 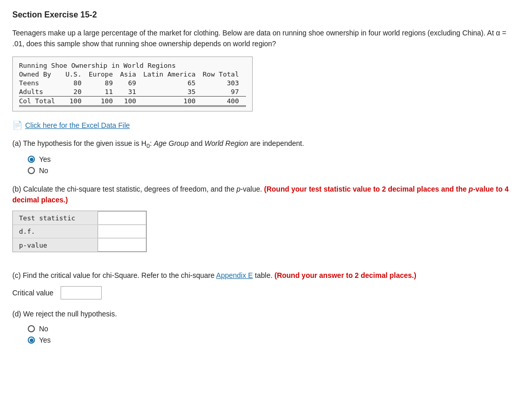 What do you see at coordinates (80, 231) in the screenshot?
I see `stats-table-wrapper: Test statistic d.f. p-value` at bounding box center [80, 231].